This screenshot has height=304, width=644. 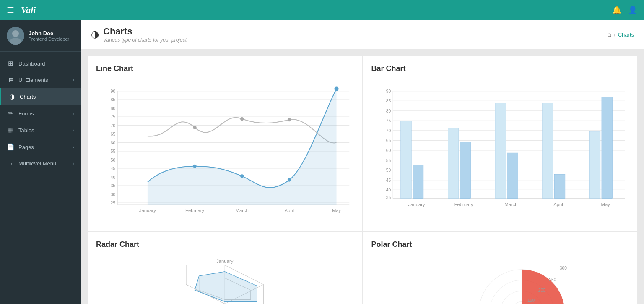 I want to click on sidebar-item-label: UI Elements, so click(x=34, y=80).